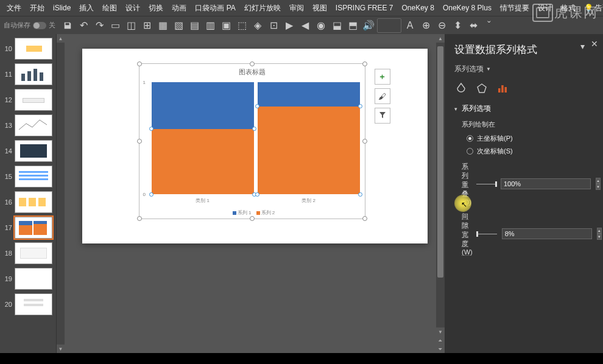 Image resolution: width=603 pixels, height=364 pixels. Describe the element at coordinates (467, 8) in the screenshot. I see `menu-onekey8plus: OneKey 8 Plus` at that location.